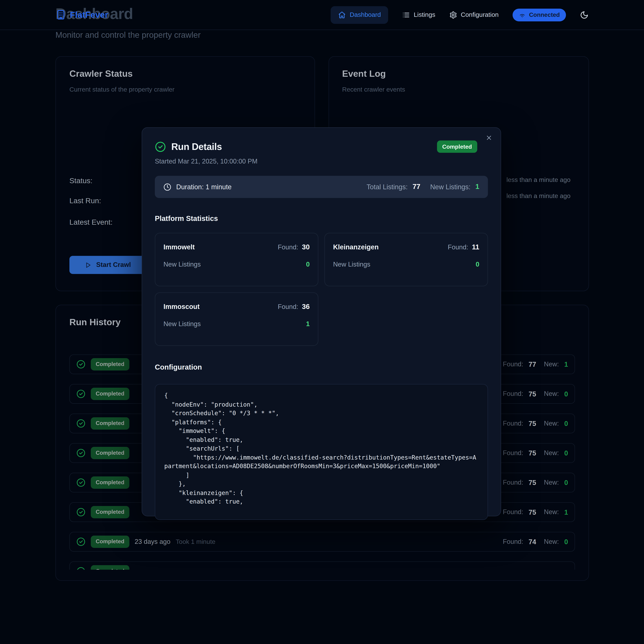 The width and height of the screenshot is (644, 644). I want to click on brand-logo: FlatFever, so click(82, 15).